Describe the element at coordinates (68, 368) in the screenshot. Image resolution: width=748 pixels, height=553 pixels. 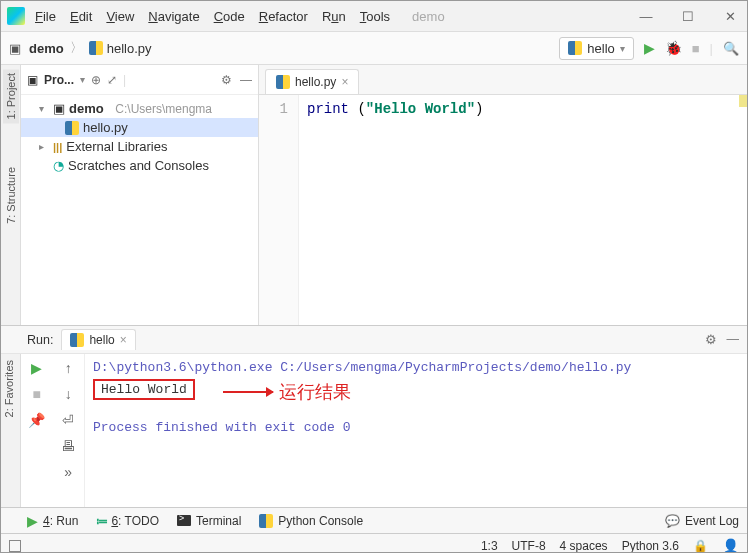
I see `up-stack-button: ↑` at that location.